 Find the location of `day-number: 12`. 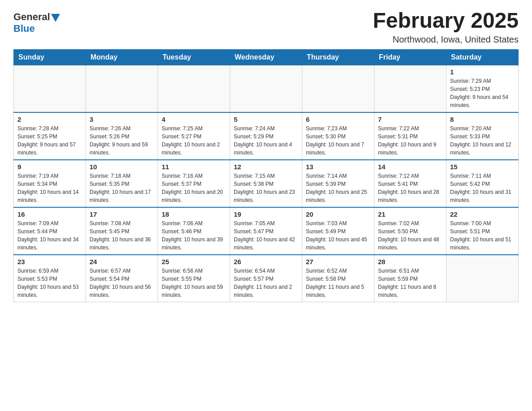

day-number: 12 is located at coordinates (266, 167).